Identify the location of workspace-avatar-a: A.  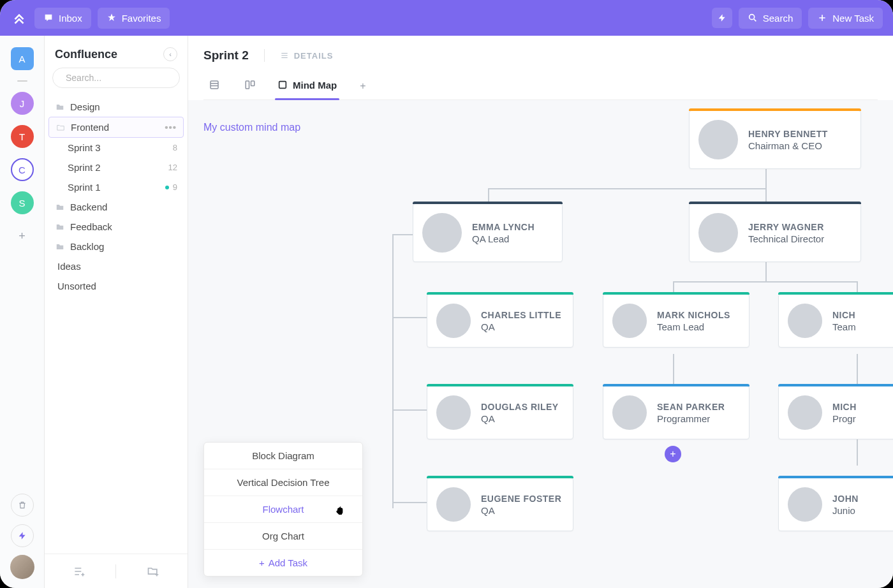
(22, 59).